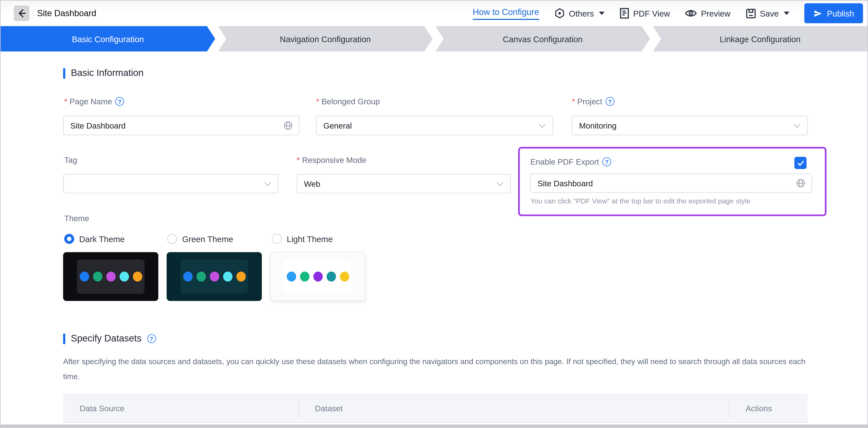 This screenshot has width=868, height=428. Describe the element at coordinates (108, 39) in the screenshot. I see `step-label: Basic Configuration` at that location.